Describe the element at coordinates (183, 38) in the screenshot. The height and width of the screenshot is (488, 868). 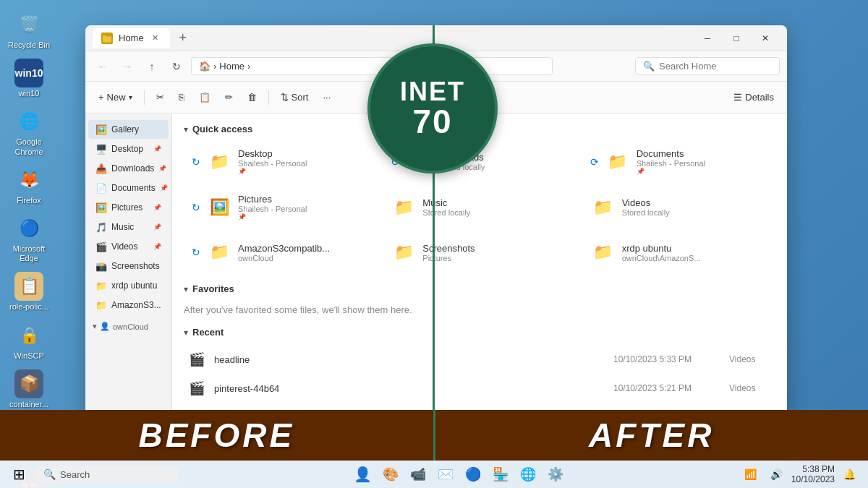
I see `new-tab-button: +` at that location.